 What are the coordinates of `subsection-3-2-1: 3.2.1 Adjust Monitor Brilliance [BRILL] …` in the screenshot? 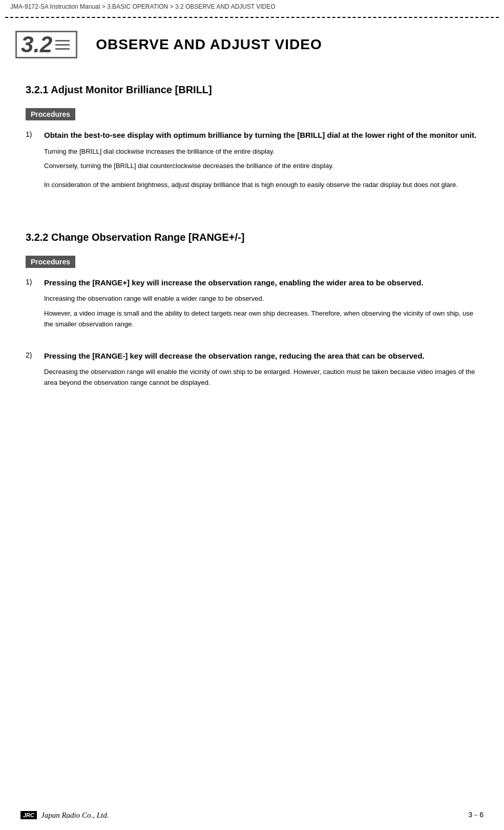 It's located at (252, 139).